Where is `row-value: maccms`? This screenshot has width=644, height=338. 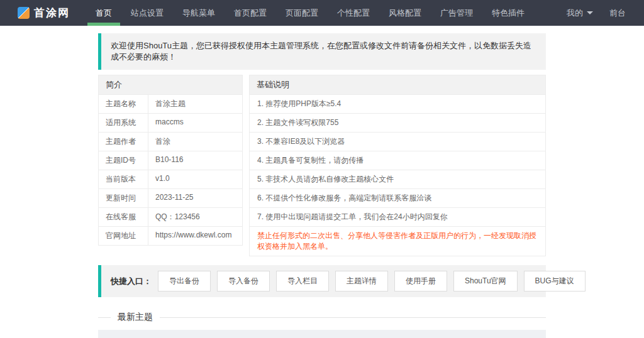
row-value: maccms is located at coordinates (195, 123).